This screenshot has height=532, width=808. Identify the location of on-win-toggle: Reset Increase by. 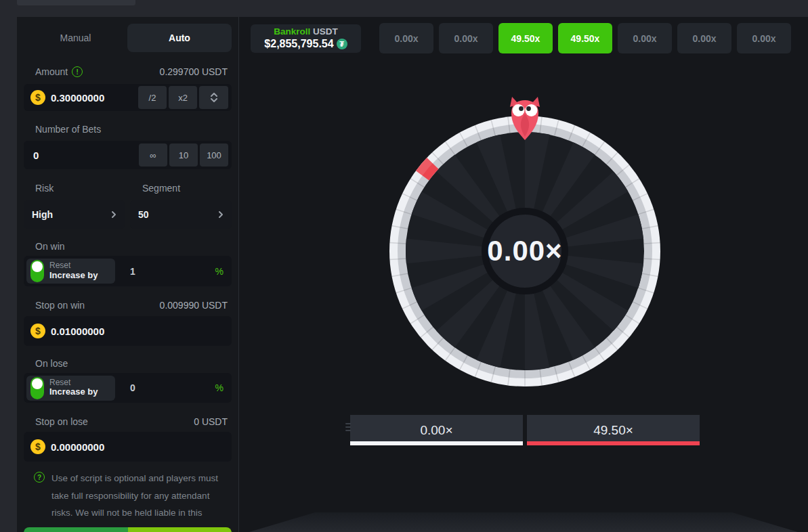
(70, 271).